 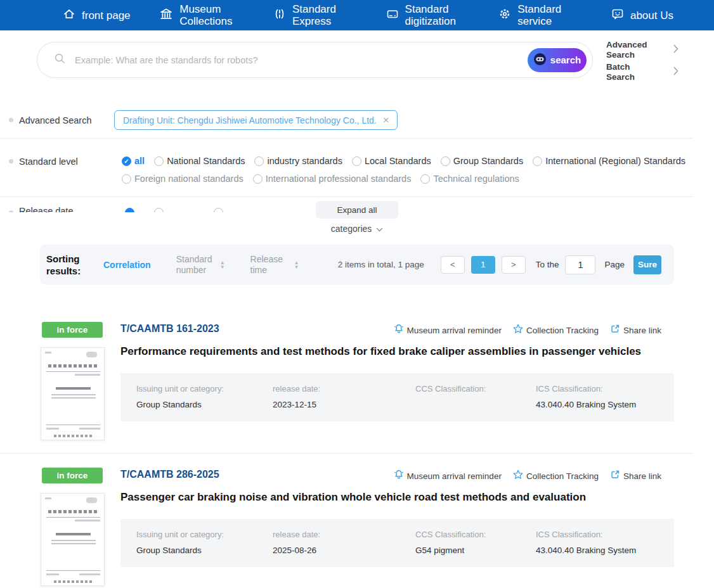 I want to click on share-icon, so click(x=615, y=476).